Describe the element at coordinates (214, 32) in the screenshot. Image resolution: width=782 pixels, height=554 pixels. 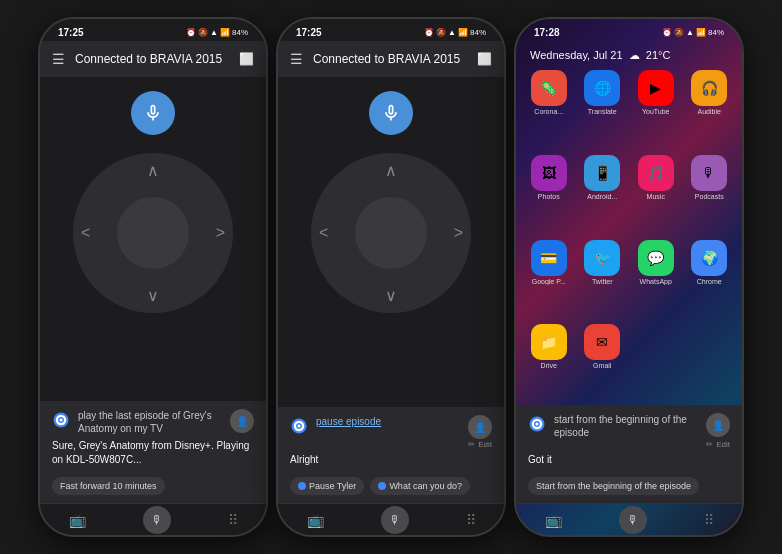
I see `wifi-icon: ▲` at that location.